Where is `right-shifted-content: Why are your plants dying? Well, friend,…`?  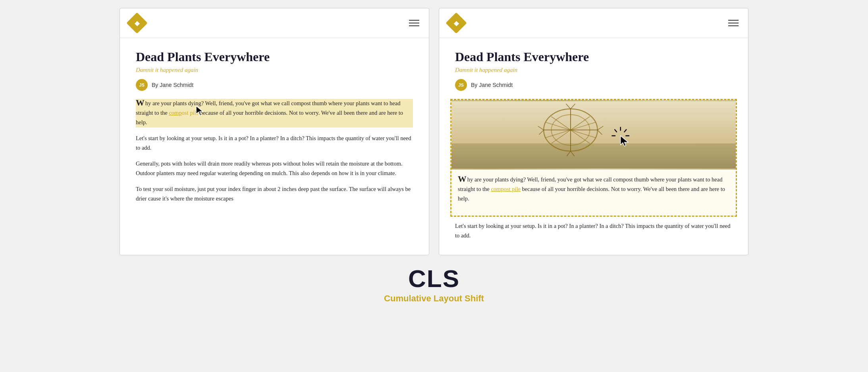
right-shifted-content: Why are your plants dying? Well, friend,… is located at coordinates (594, 193).